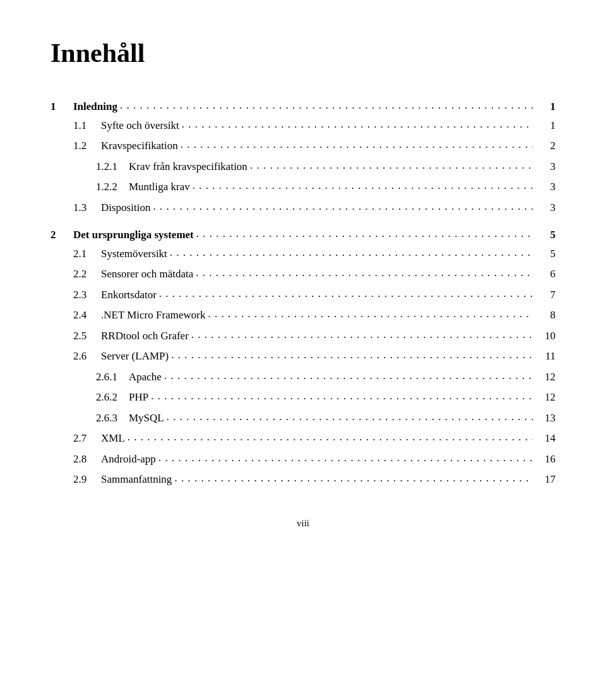 The width and height of the screenshot is (606, 700). What do you see at coordinates (303, 208) in the screenshot?
I see `toc-entry: 1.3Disposition3` at bounding box center [303, 208].